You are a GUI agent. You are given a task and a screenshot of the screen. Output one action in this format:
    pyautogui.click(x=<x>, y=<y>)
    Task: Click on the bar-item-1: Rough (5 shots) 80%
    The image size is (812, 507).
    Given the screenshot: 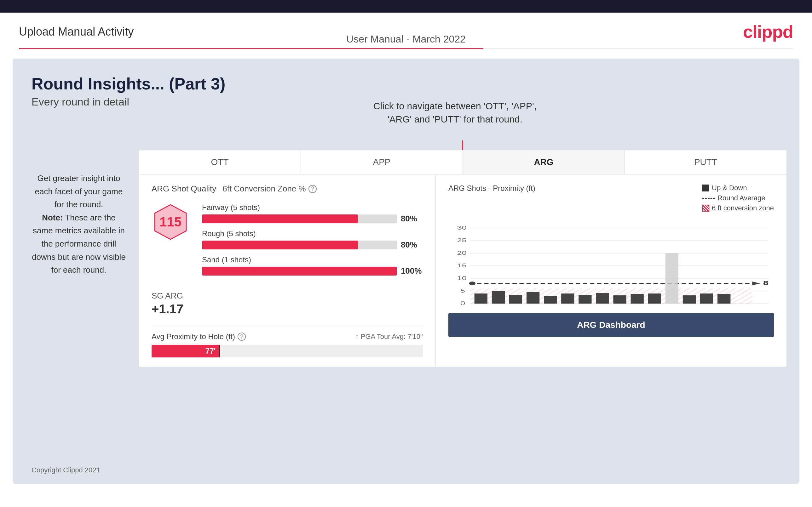 What is the action you would take?
    pyautogui.click(x=312, y=239)
    